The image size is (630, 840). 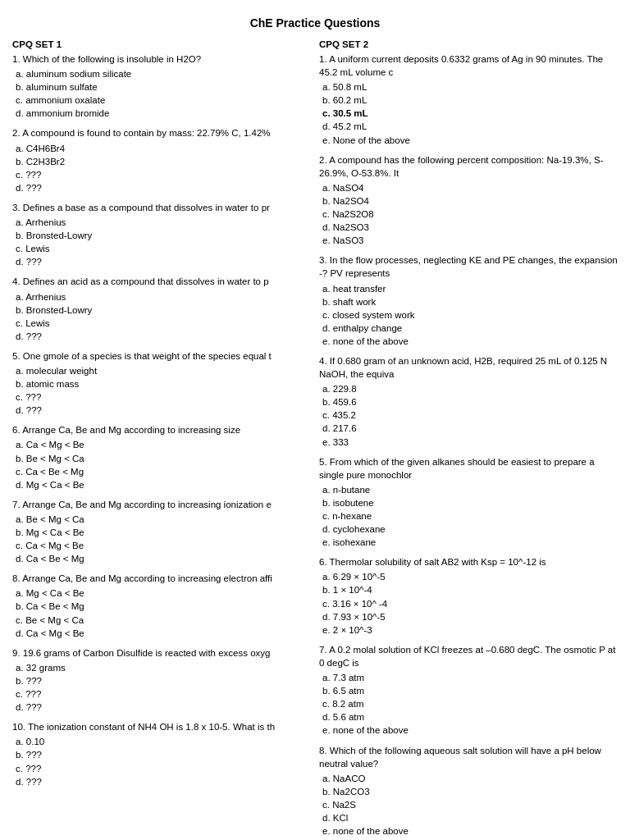 I want to click on question-text: 6. Thermolar solubility of salt AB2 with…, so click(x=468, y=562).